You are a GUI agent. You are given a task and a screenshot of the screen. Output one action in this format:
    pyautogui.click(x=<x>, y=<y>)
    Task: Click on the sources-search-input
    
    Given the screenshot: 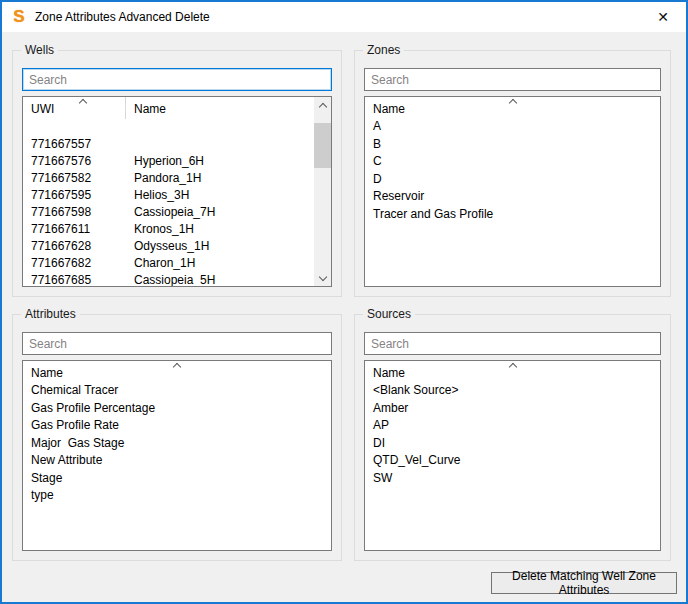 What is the action you would take?
    pyautogui.click(x=512, y=344)
    